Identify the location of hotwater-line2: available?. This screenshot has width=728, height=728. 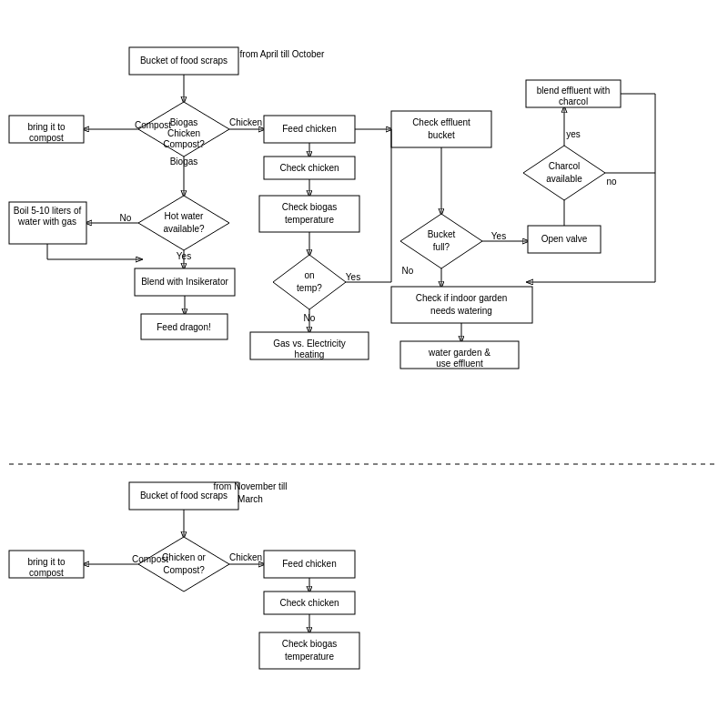
(184, 229).